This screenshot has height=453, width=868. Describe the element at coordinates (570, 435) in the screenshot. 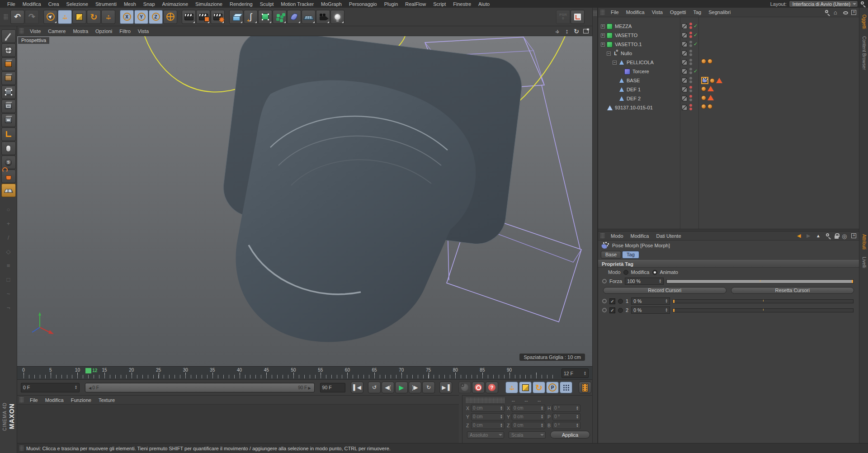

I see `apply-button: Applica` at that location.